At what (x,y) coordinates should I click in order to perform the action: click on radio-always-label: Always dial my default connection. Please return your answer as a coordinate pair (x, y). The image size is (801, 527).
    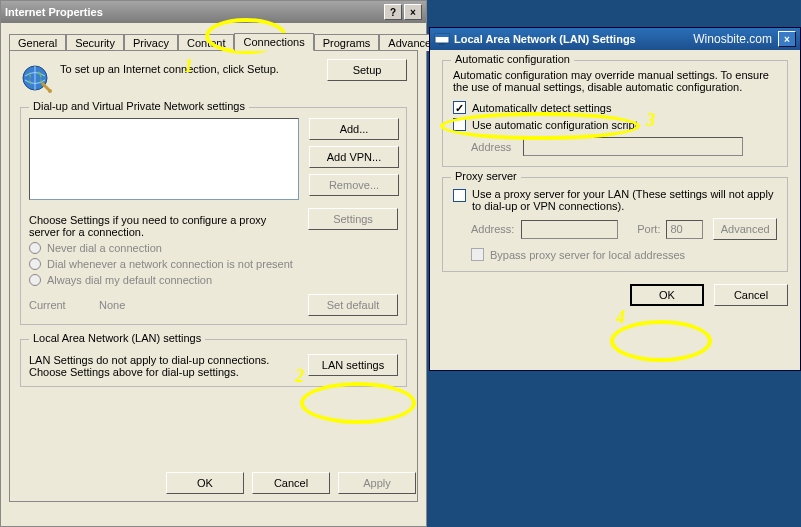
    Looking at the image, I should click on (130, 280).